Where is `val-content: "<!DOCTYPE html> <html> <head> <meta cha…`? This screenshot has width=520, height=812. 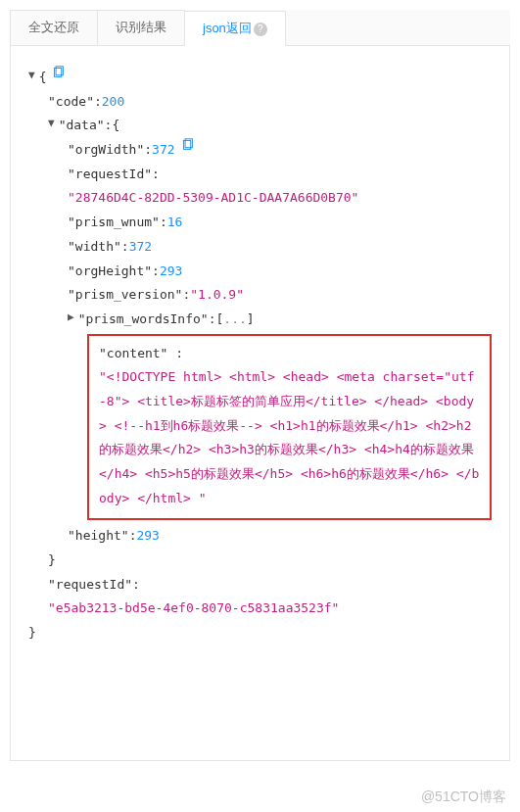
val-content: "<!DOCTYPE html> <html> <head> <meta cha… is located at coordinates (290, 438).